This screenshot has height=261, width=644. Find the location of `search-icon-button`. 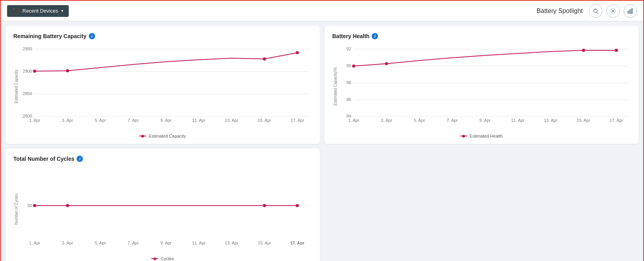

search-icon-button is located at coordinates (596, 11).